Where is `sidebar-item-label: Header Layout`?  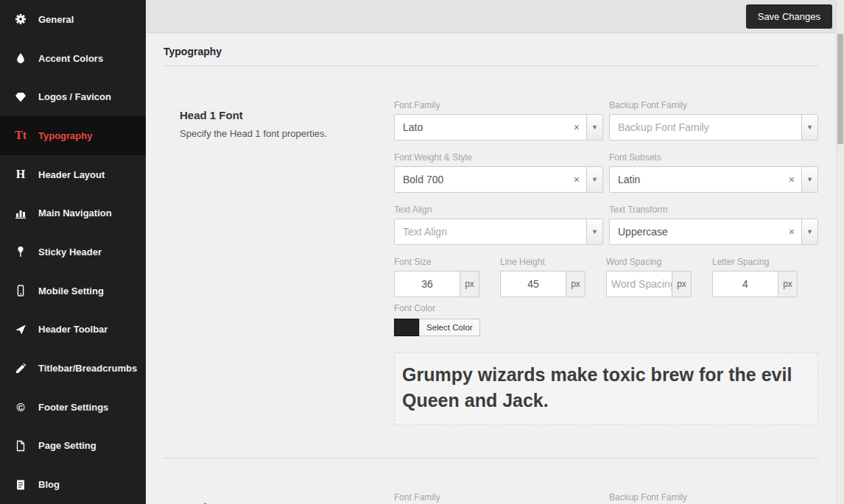
sidebar-item-label: Header Layout is located at coordinates (71, 175).